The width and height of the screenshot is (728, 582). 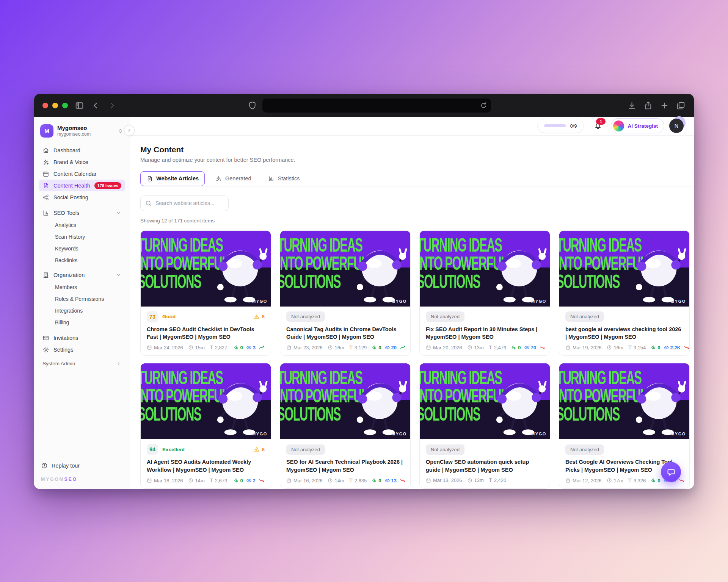 What do you see at coordinates (86, 299) in the screenshot?
I see `sidebar-item-roles-permissions: Roles & Permissions` at bounding box center [86, 299].